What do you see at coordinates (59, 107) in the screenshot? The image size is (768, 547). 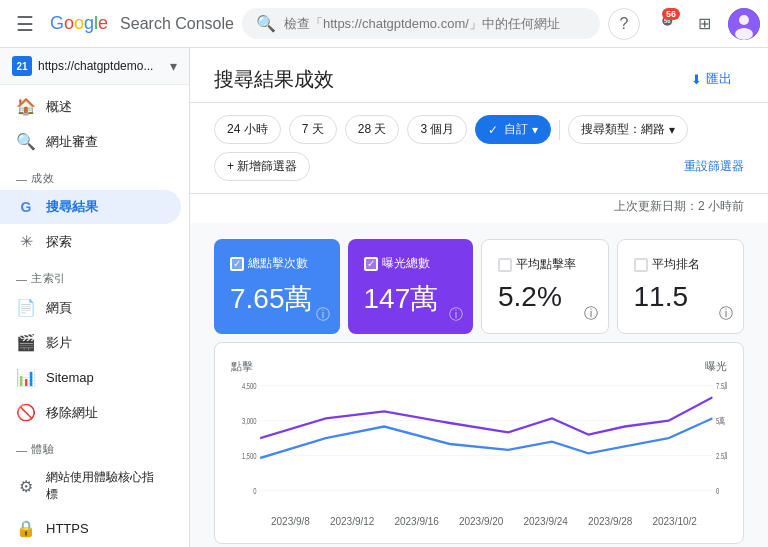 I see `sidebar-item-label: 概述` at bounding box center [59, 107].